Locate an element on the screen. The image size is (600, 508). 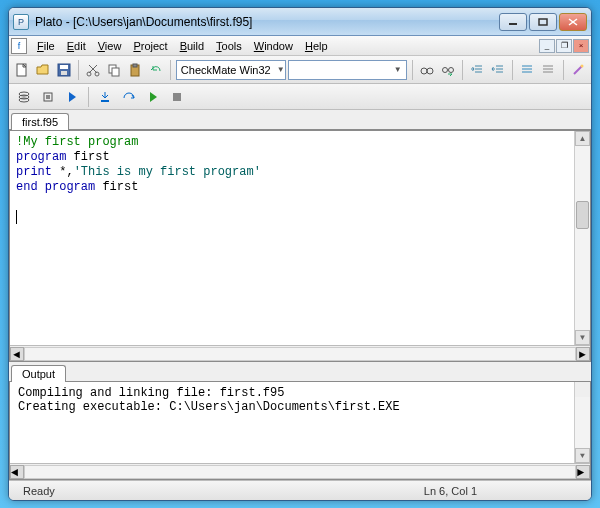
output-line: Creating executable: C:\Users\jan\Docume… is located at coordinates (209, 407).